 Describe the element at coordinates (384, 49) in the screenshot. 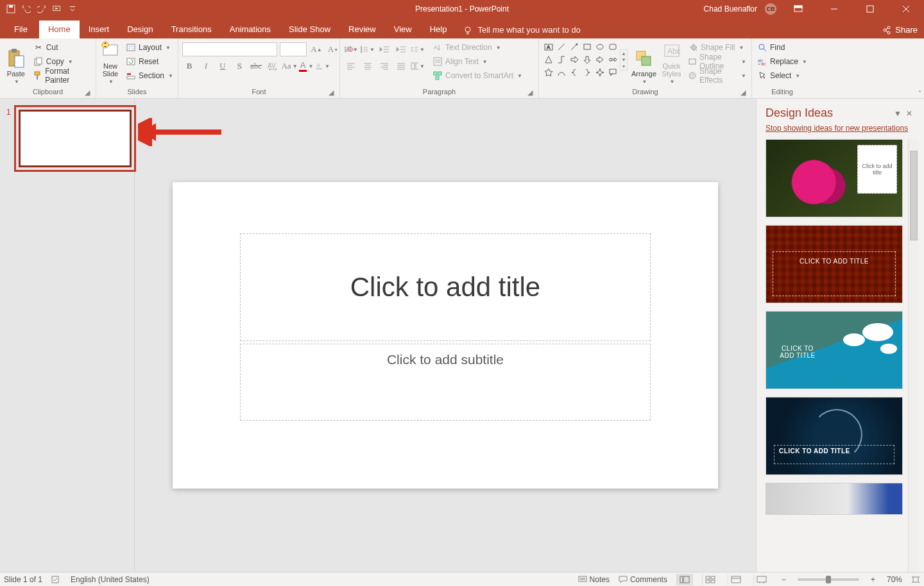

I see `decrease-indent-button` at that location.